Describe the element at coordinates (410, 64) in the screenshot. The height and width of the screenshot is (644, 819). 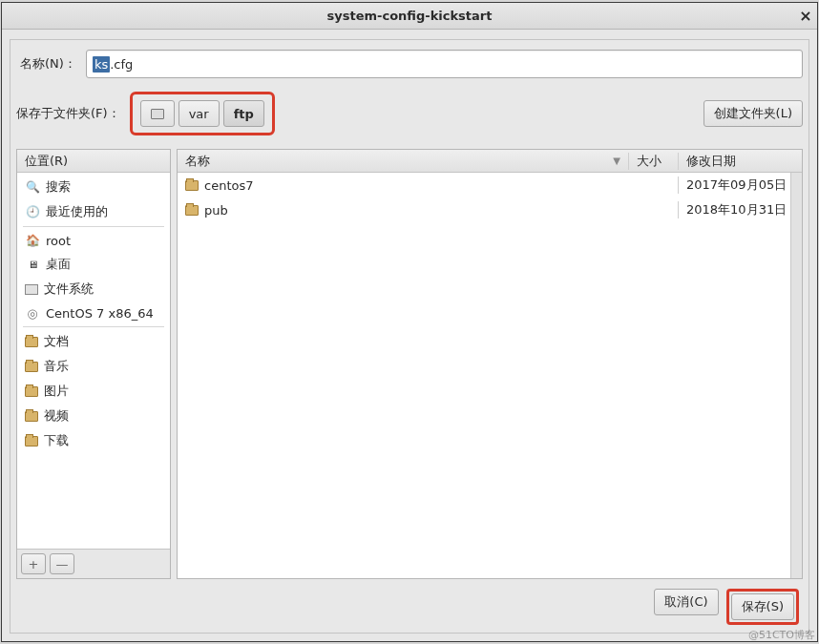
I see `filename-row: 名称(N)： ks.cfg` at that location.